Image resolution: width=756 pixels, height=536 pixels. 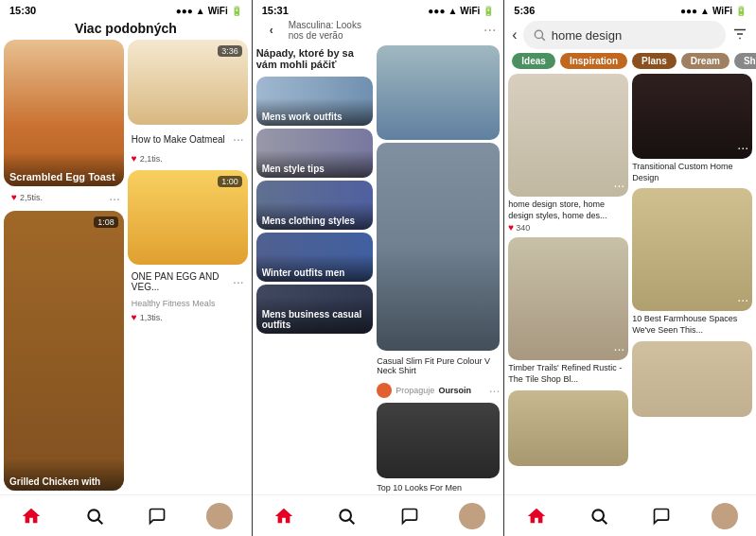 I want to click on status-icons-2: ●●● ▲ WiFi 🔋, so click(x=461, y=11).